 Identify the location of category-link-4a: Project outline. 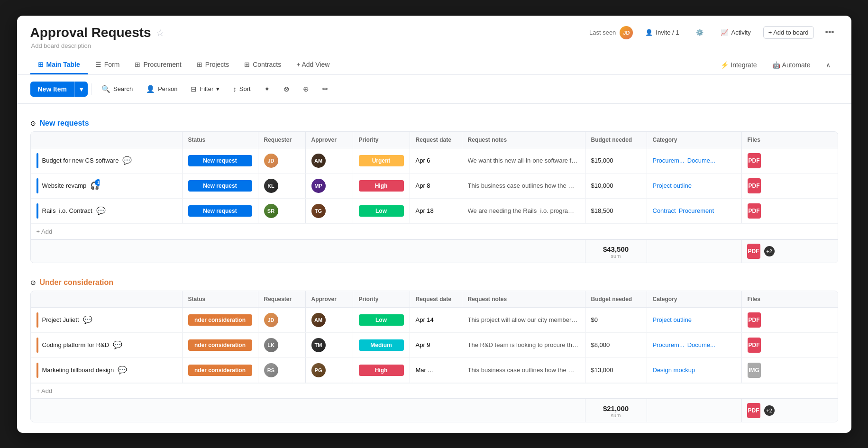
(672, 320).